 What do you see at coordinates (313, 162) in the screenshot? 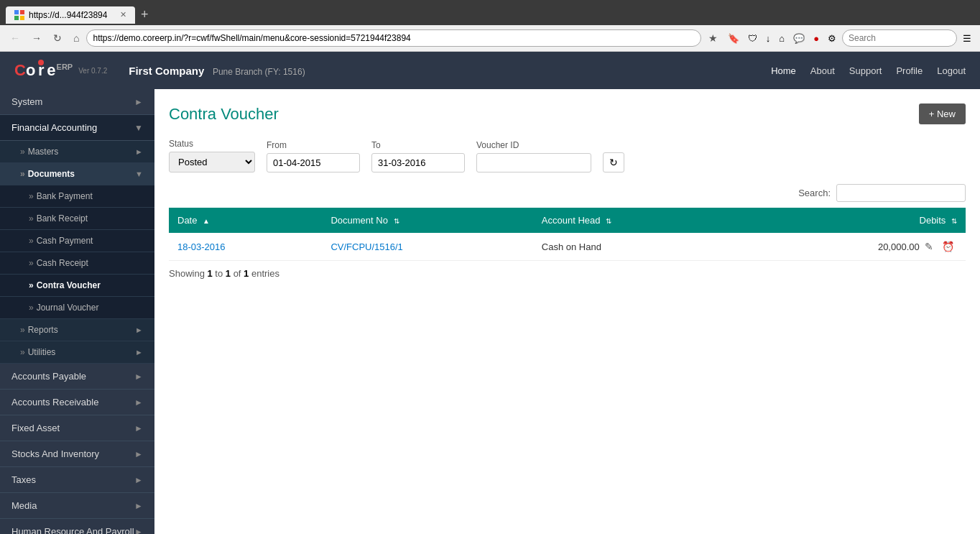
I see `from-input` at bounding box center [313, 162].